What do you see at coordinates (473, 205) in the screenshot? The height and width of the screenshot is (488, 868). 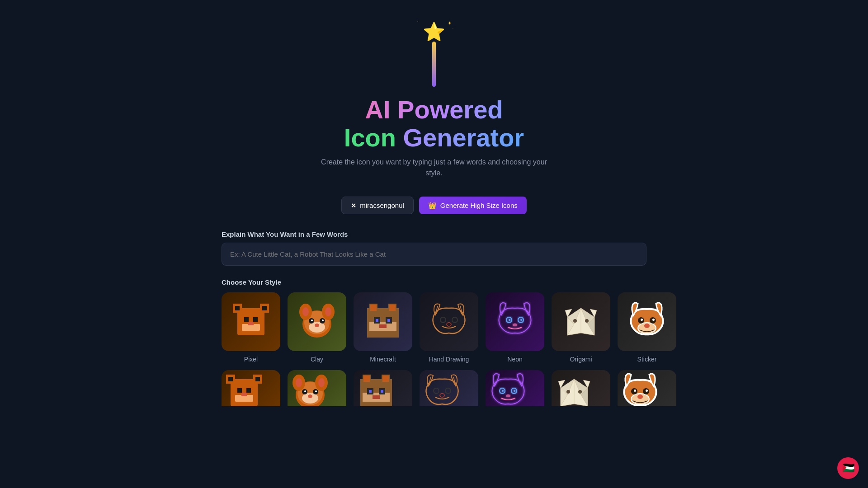 I see `generate-button: 👑 Generate High Size Icons` at bounding box center [473, 205].